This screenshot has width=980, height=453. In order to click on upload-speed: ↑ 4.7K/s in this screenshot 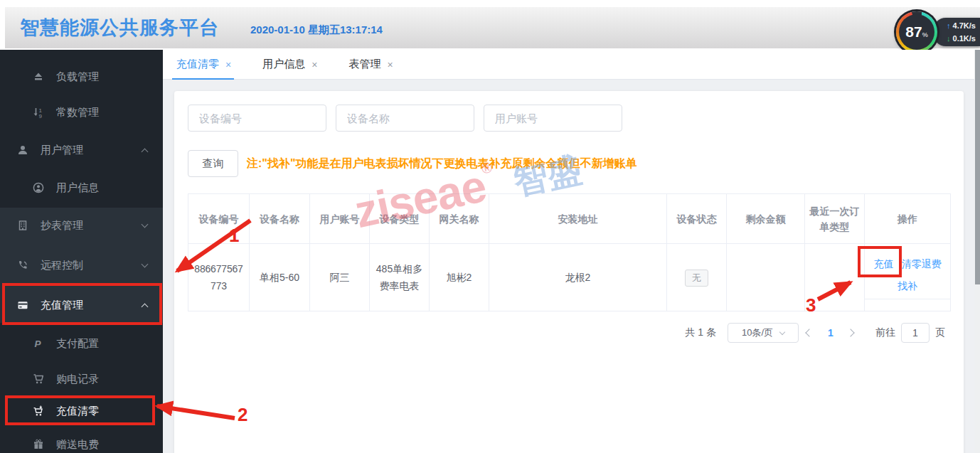, I will do `click(959, 26)`.